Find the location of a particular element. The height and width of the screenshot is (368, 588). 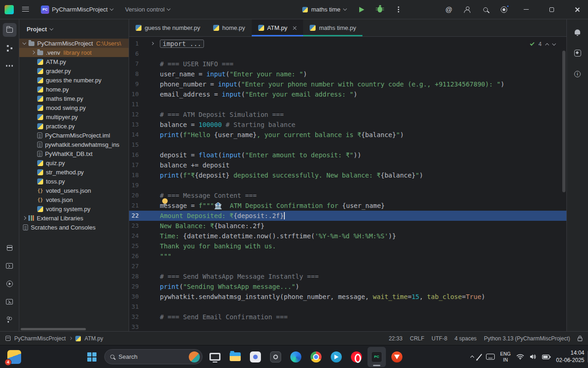

tree-item-external-libraries: External Libraries is located at coordinates (74, 218).